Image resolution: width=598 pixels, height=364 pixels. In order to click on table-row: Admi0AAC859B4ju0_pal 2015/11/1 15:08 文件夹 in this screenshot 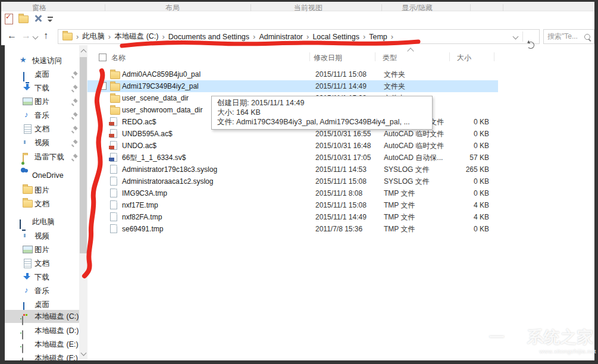, I will do `click(293, 74)`.